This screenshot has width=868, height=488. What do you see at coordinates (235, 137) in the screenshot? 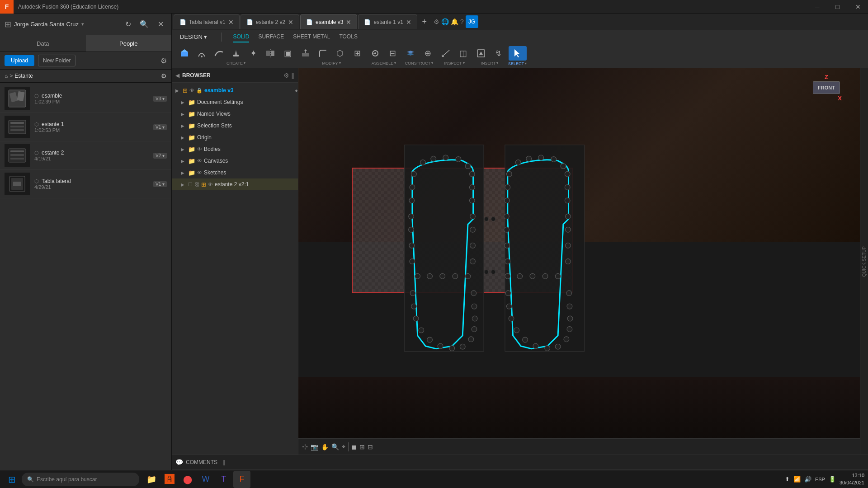
I see `tree-item-origin: ▶ 📁 Origin` at bounding box center [235, 137].